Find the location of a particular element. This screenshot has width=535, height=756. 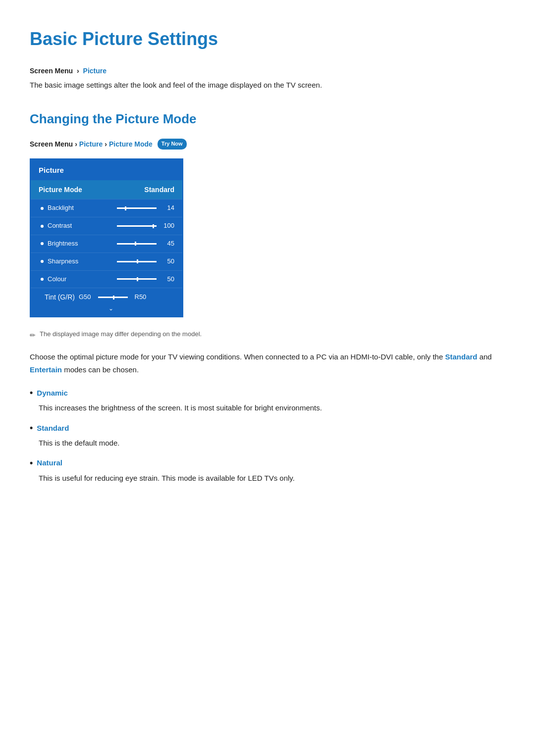

colour-label: Colour is located at coordinates (78, 279).